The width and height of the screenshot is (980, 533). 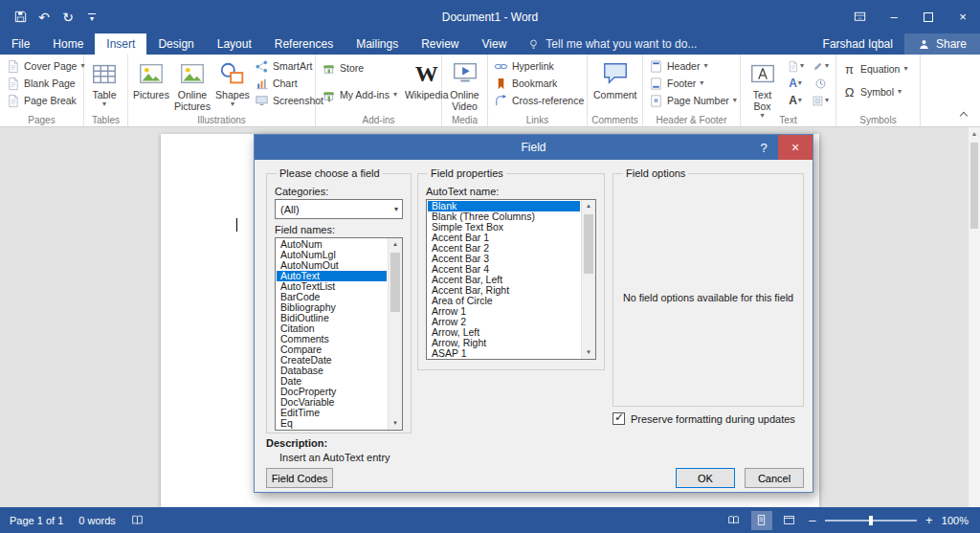 What do you see at coordinates (820, 66) in the screenshot?
I see `signature-line-button: ▾` at bounding box center [820, 66].